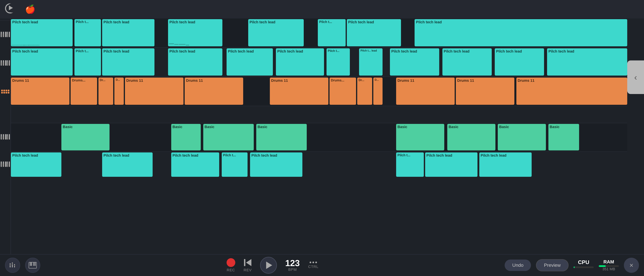 Image resolution: width=644 pixels, height=276 pixels. What do you see at coordinates (371, 62) in the screenshot?
I see `clip-2-8: Pilch t... lead` at bounding box center [371, 62].